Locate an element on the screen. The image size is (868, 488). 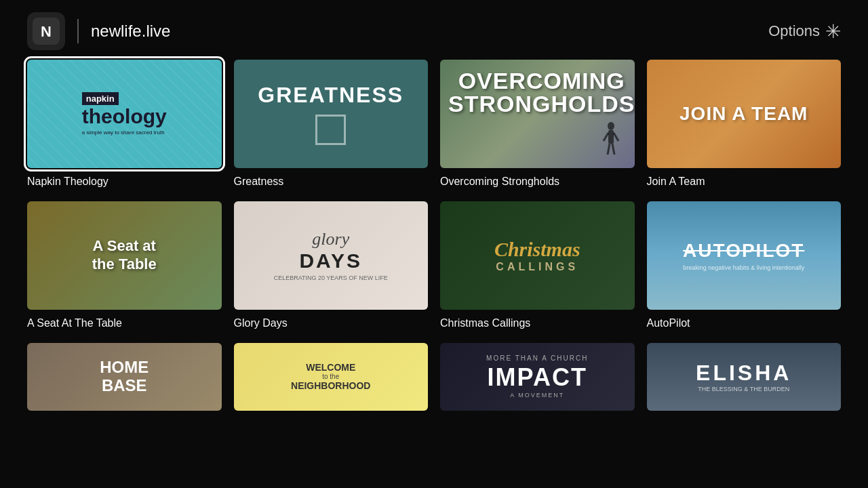
logo-box: N is located at coordinates (46, 31).